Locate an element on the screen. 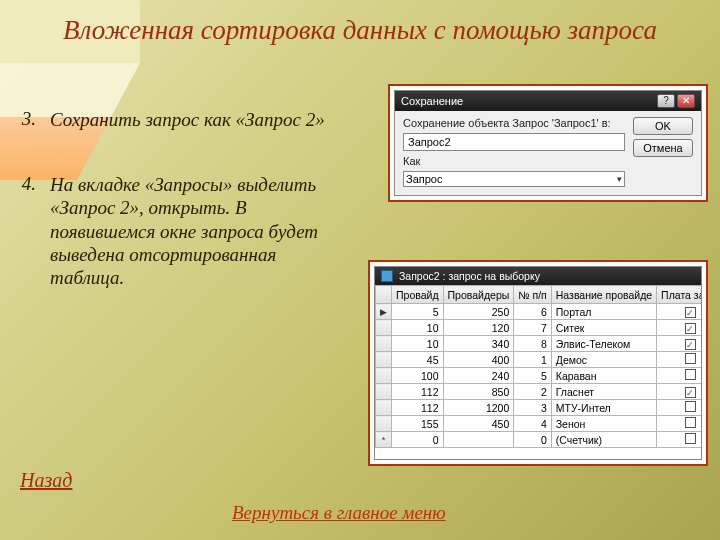  table-row: 103408Элвис-Телеком✓ is located at coordinates (539, 344).